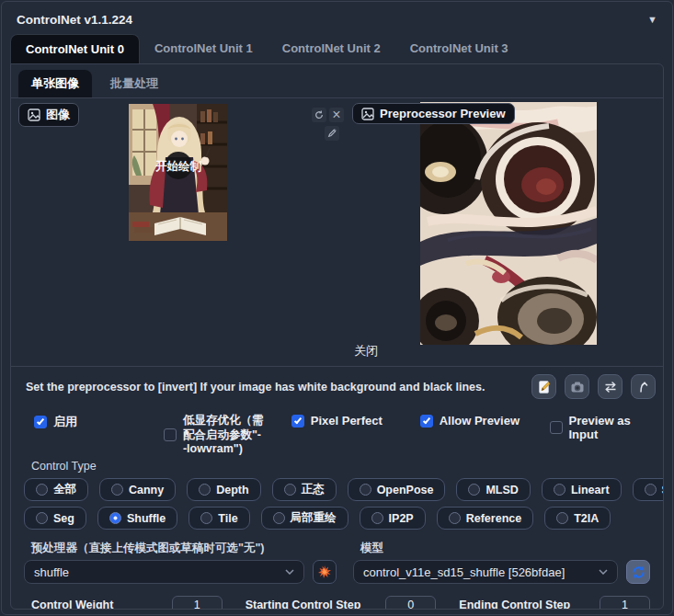 This screenshot has width=674, height=616. What do you see at coordinates (397, 489) in the screenshot?
I see `control-type-openpose: OpenPose` at bounding box center [397, 489].